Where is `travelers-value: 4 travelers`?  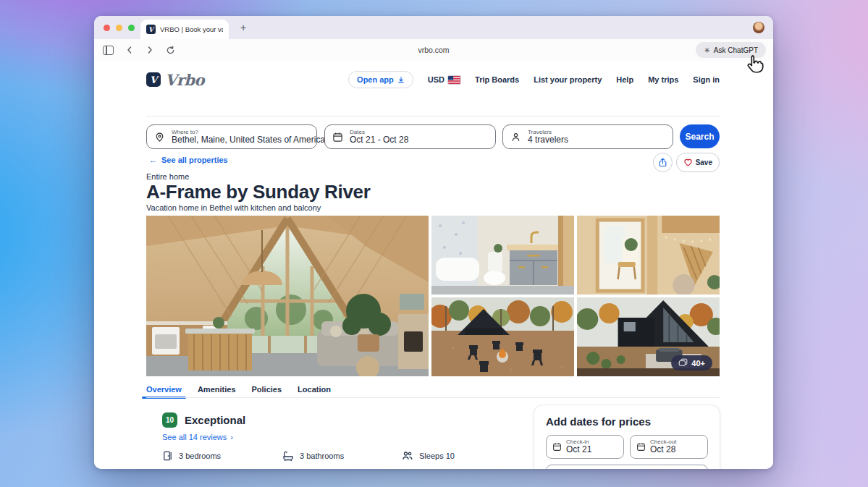 travelers-value: 4 travelers is located at coordinates (548, 140).